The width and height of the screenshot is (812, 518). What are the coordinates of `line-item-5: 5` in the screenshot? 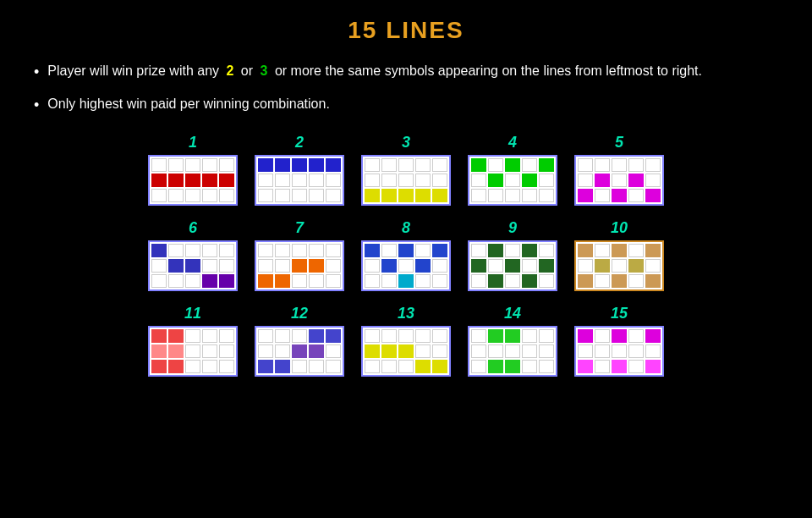 It's located at (619, 169).